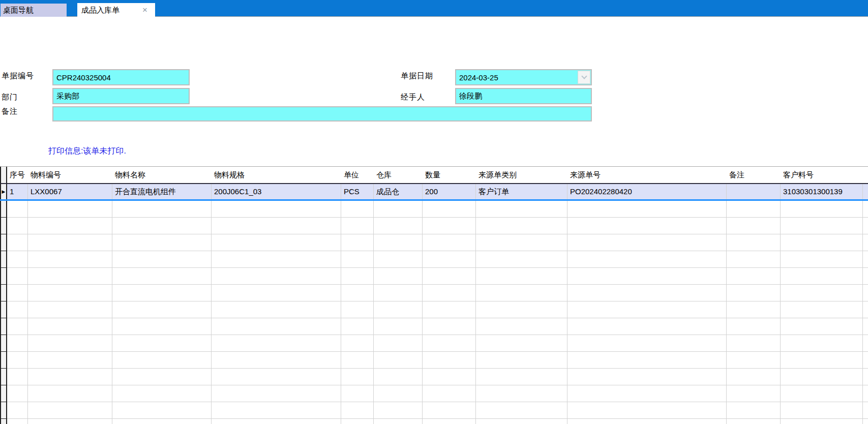 The height and width of the screenshot is (424, 868). Describe the element at coordinates (647, 175) in the screenshot. I see `column-header-source-doc-no: 来源单号` at that location.